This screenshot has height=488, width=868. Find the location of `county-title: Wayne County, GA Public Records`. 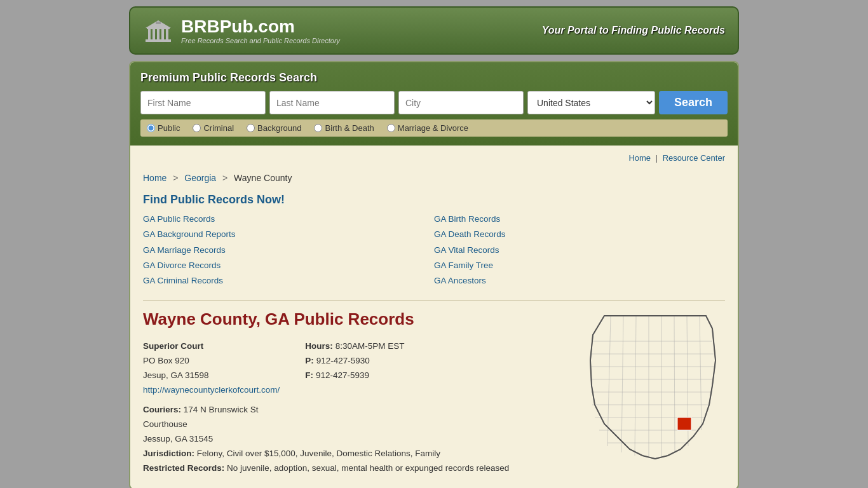

county-title: Wayne County, GA Public Records is located at coordinates (358, 319).